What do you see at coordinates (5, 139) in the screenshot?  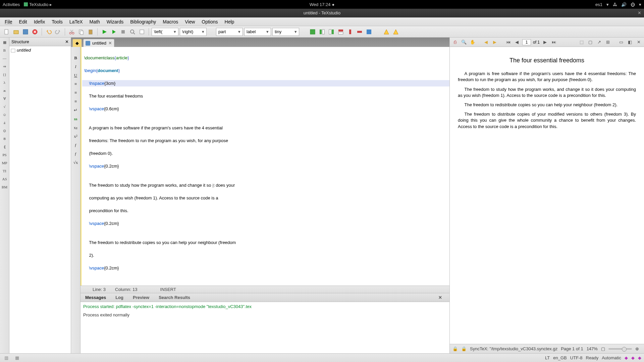 I see `st-12: ※` at bounding box center [5, 139].